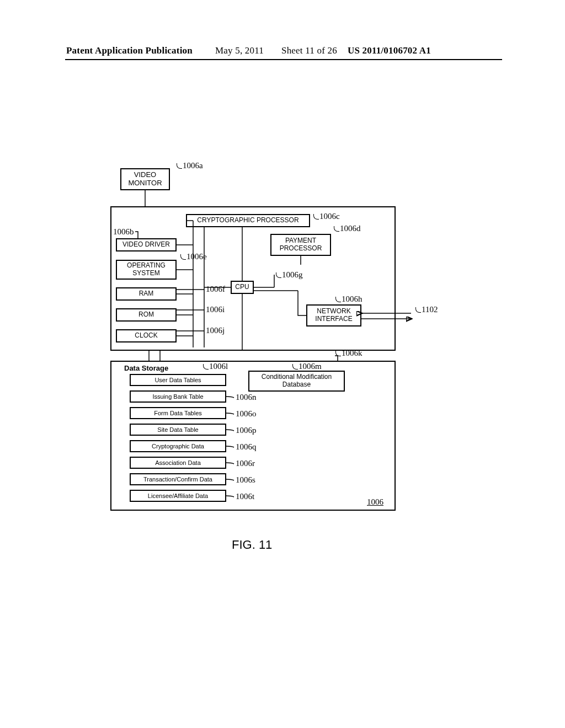  What do you see at coordinates (194, 257) in the screenshot?
I see `ref-1006e: 1006e` at bounding box center [194, 257].